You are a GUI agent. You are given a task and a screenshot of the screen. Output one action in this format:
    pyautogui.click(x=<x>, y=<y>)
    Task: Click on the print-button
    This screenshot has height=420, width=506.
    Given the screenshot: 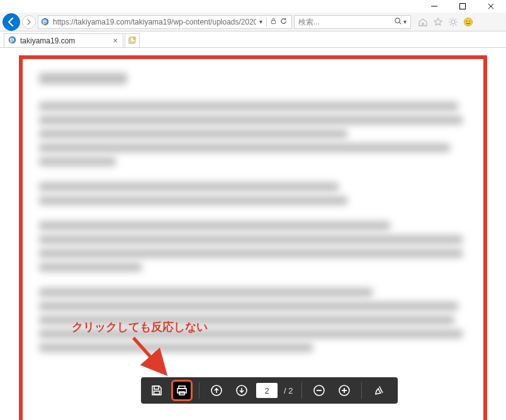 What is the action you would take?
    pyautogui.click(x=182, y=390)
    